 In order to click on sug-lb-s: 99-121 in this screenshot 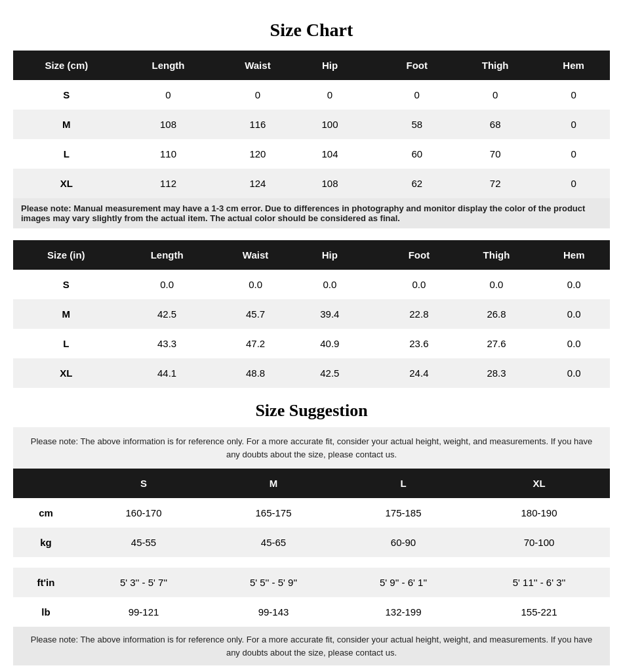, I will do `click(144, 612)`.